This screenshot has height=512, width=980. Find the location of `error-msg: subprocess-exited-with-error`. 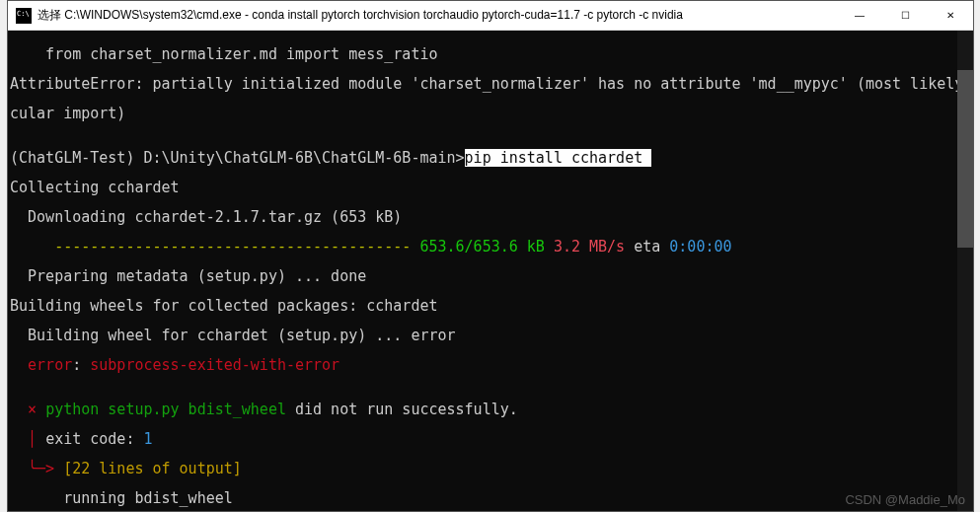

error-msg: subprocess-exited-with-error is located at coordinates (215, 365).